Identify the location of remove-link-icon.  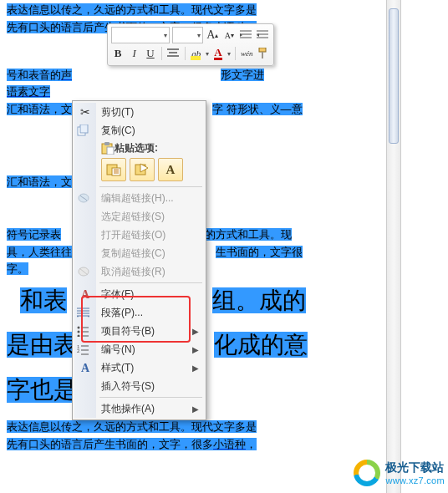
(85, 272).